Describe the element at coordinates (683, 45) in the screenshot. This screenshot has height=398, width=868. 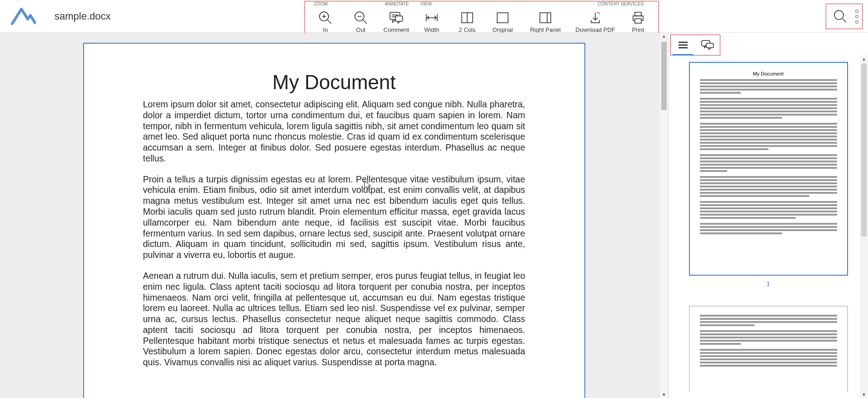
I see `thumbnails-tab` at that location.